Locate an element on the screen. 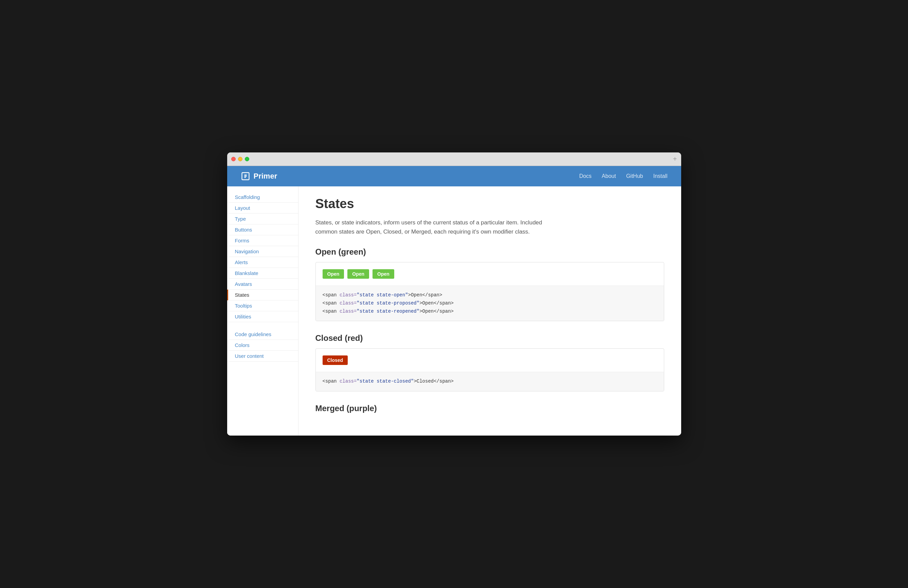  about-link: About is located at coordinates (609, 176).